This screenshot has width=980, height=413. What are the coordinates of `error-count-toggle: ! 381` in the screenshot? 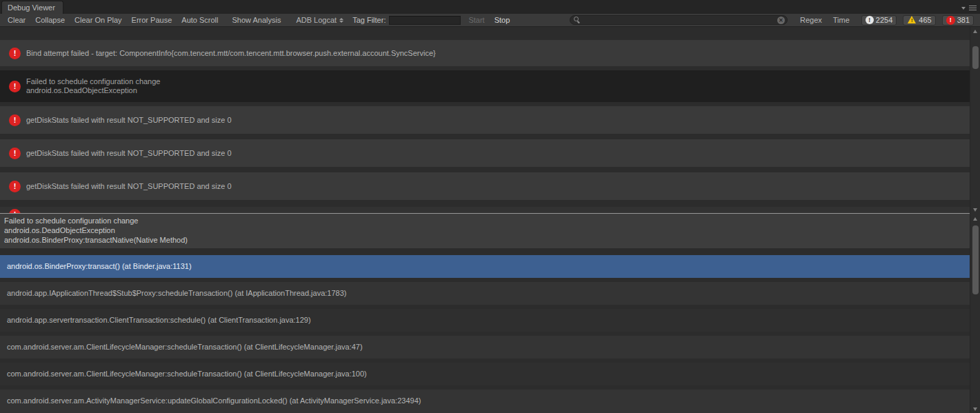 It's located at (958, 21).